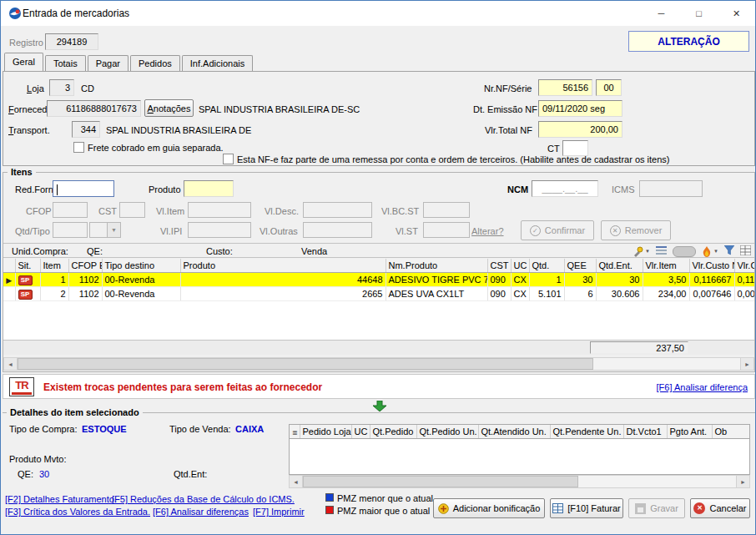  I want to click on vldesc-field, so click(337, 210).